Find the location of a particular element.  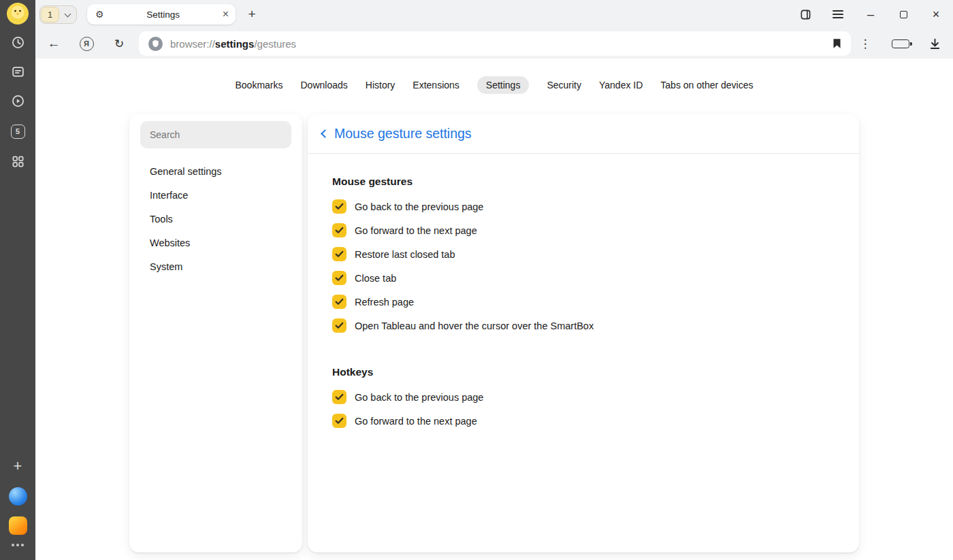

address-bar: browser://settings/gestures is located at coordinates (495, 44).